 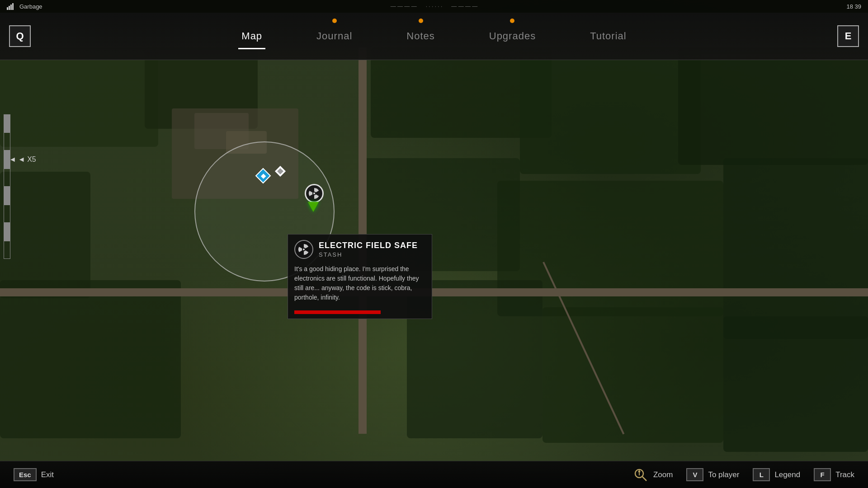 I want to click on tab-journal: Journal, so click(x=335, y=36).